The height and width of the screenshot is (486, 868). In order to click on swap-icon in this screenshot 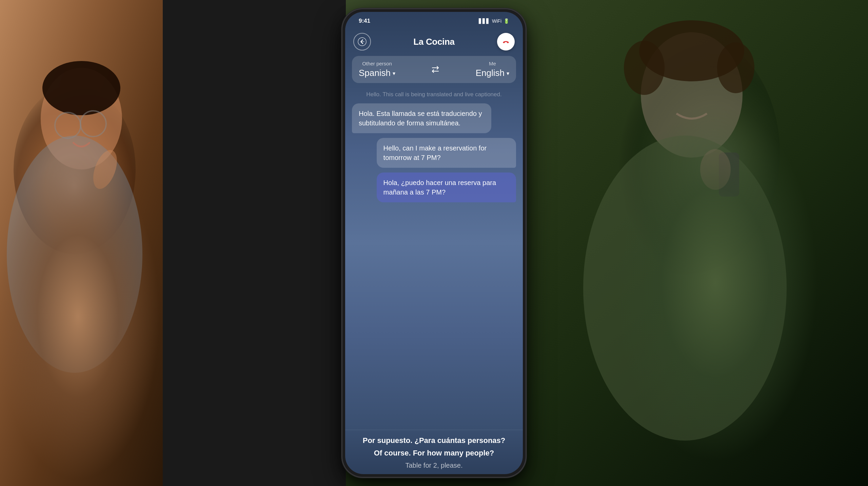, I will do `click(435, 69)`.